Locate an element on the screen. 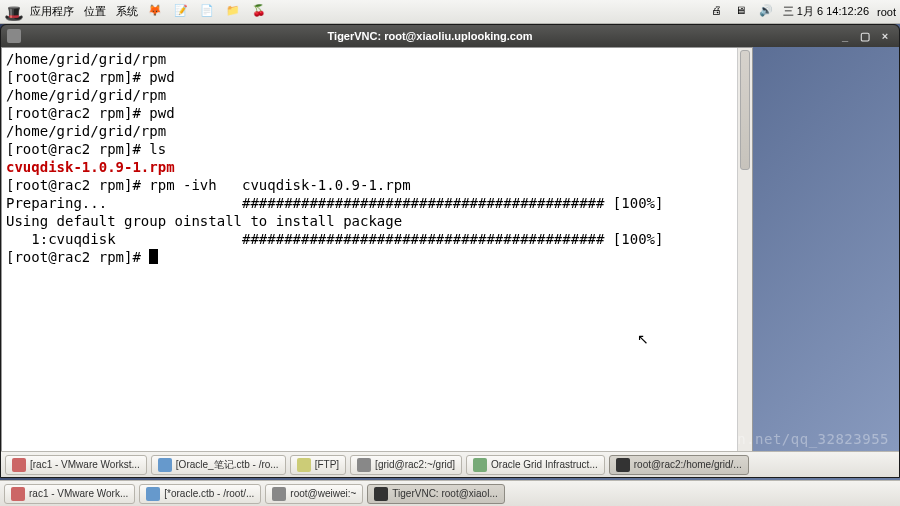 Image resolution: width=900 pixels, height=506 pixels. gnome-top-panel: 🎩 应用程序 位置 系统 🦊 📝 📄 📁 🍒 🖨 🖥 🔊 三 1月 6 14:1… is located at coordinates (450, 12).